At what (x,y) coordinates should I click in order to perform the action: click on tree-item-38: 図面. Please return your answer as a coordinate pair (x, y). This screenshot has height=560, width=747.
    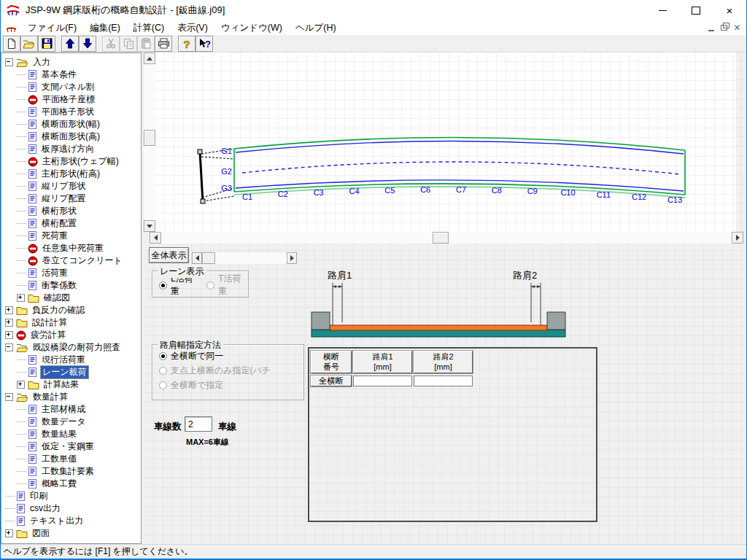
    Looking at the image, I should click on (71, 534).